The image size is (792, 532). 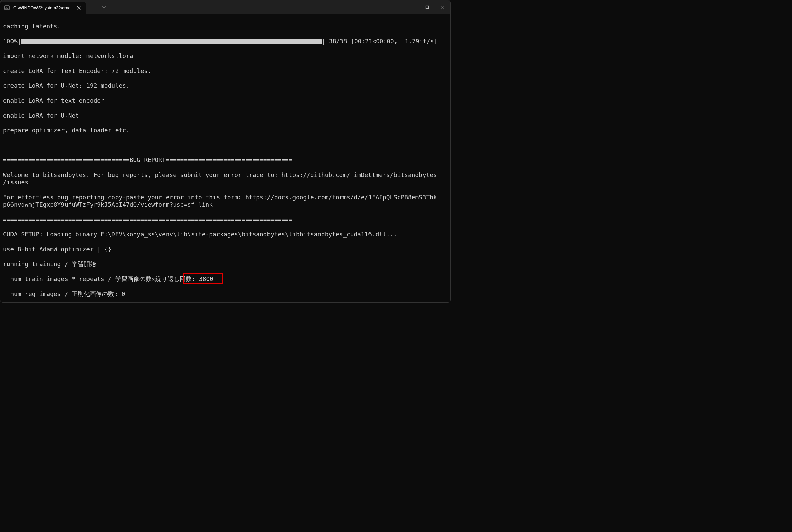 What do you see at coordinates (79, 8) in the screenshot?
I see `tab-close-button` at bounding box center [79, 8].